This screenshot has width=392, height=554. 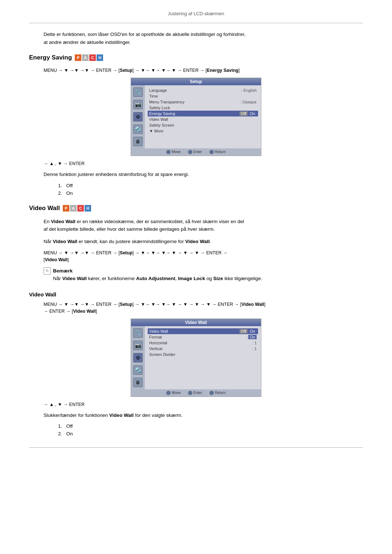 I want to click on energy-saving-header: Energy Saving P A C H, so click(x=196, y=58).